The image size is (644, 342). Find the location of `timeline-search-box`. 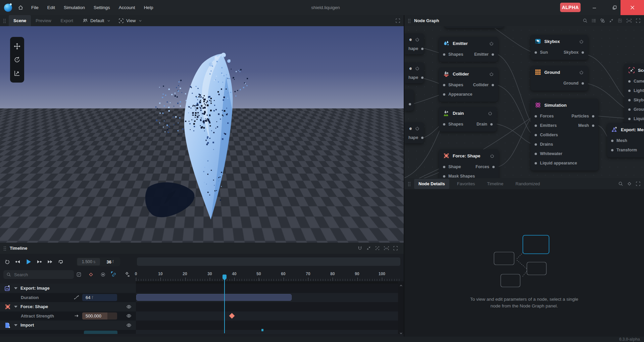

timeline-search-box is located at coordinates (39, 275).